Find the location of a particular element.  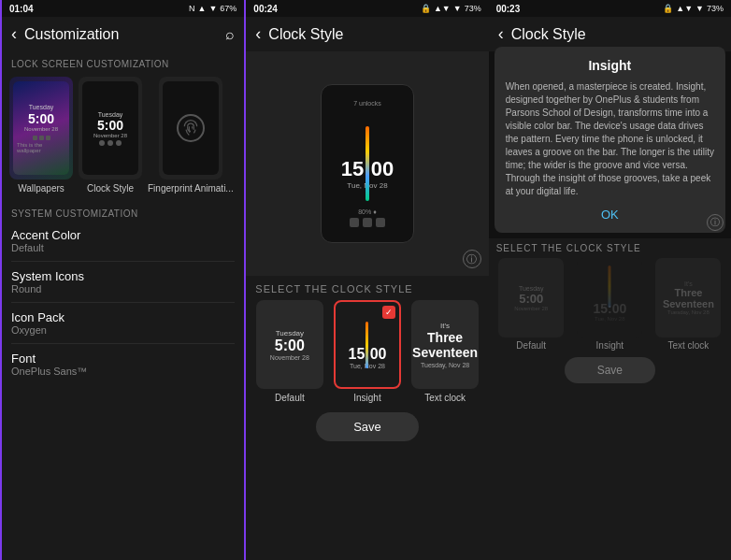

lock-section-label: LOCK SCREEN CUSTOMIZATION is located at coordinates (123, 62).